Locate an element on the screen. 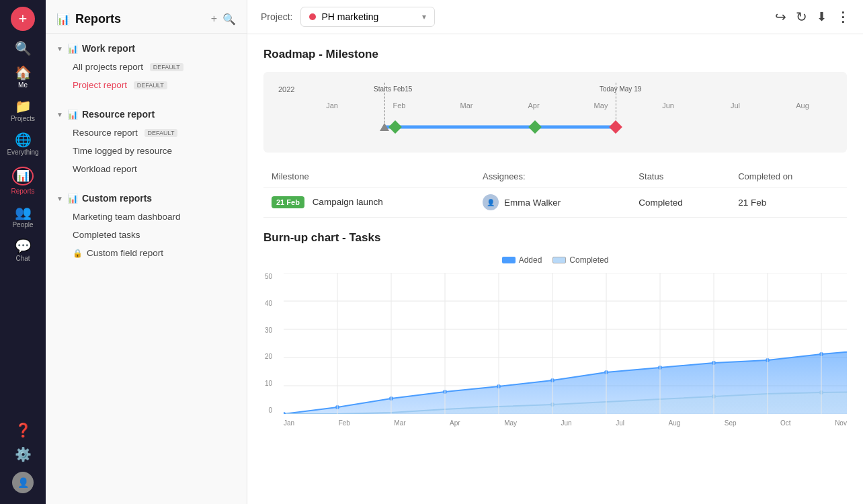 The image size is (863, 504). sidebar-reports-icon: 📊 is located at coordinates (63, 19).